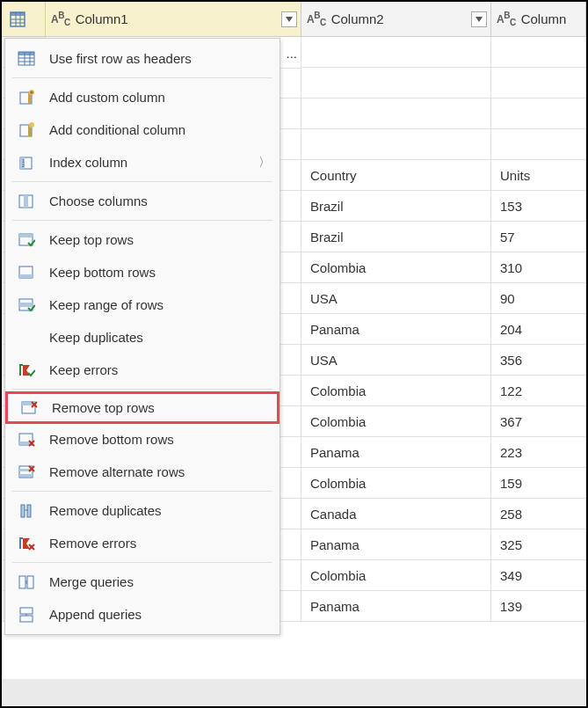 Image resolution: width=588 pixels, height=708 pixels. What do you see at coordinates (539, 298) in the screenshot?
I see `cell-col3: 90` at bounding box center [539, 298].